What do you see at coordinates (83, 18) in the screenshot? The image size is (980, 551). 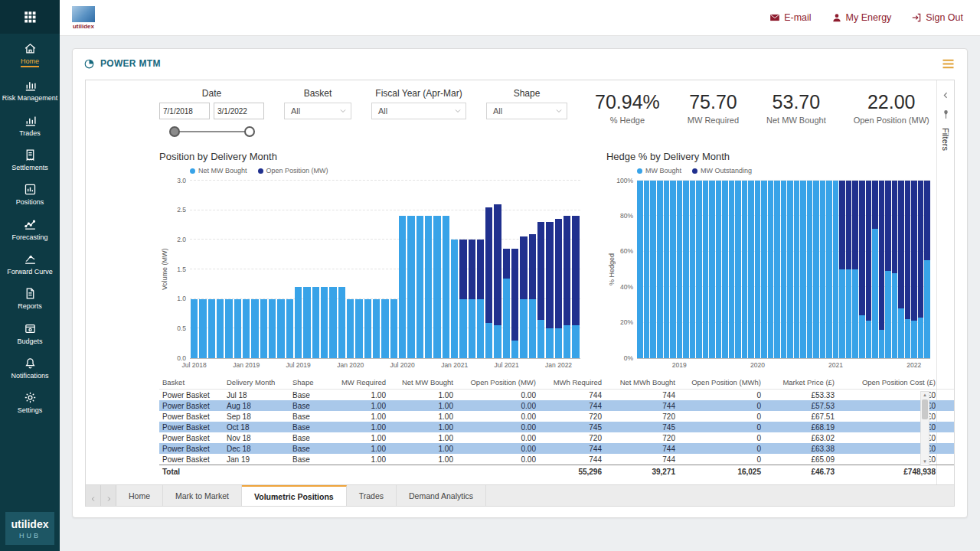 I see `utilidex-logo: utilidex` at bounding box center [83, 18].